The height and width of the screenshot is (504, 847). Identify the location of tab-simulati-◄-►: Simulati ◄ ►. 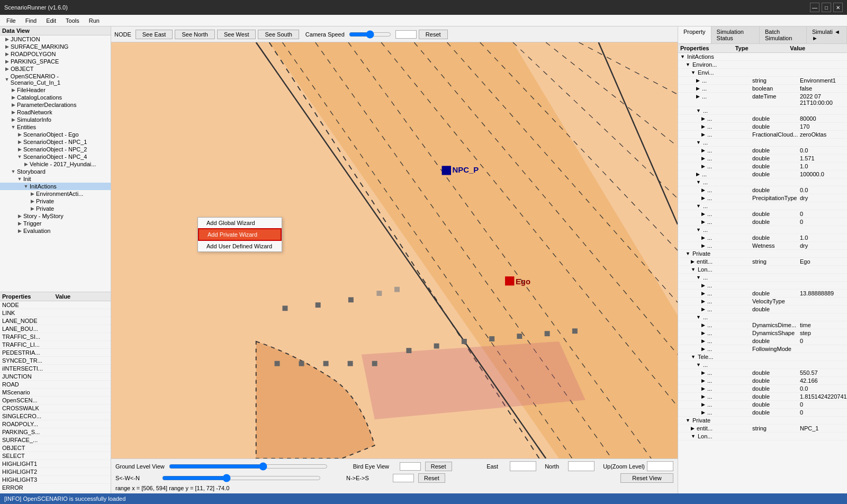
(827, 35).